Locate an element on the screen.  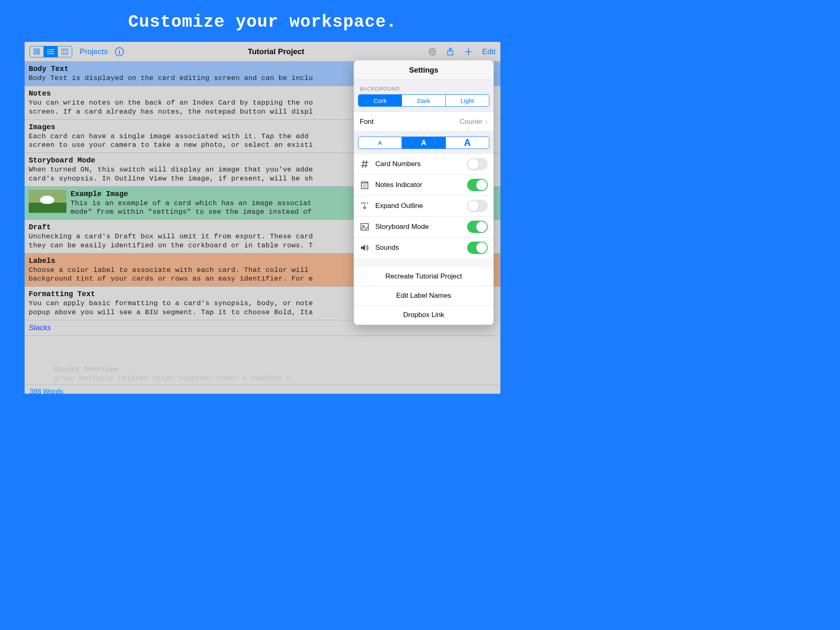
toggle-label: Storyboard Mode is located at coordinates (402, 227).